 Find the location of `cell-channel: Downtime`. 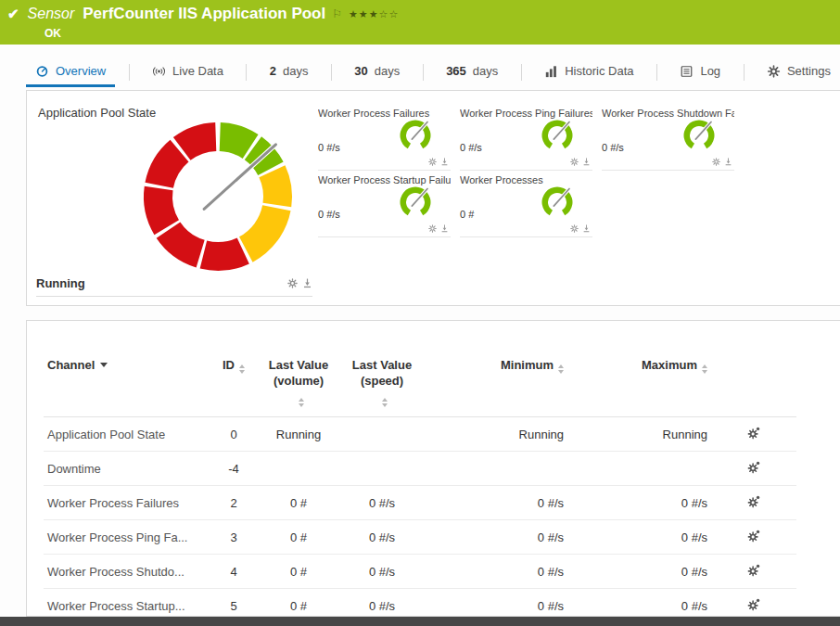

cell-channel: Downtime is located at coordinates (127, 467).